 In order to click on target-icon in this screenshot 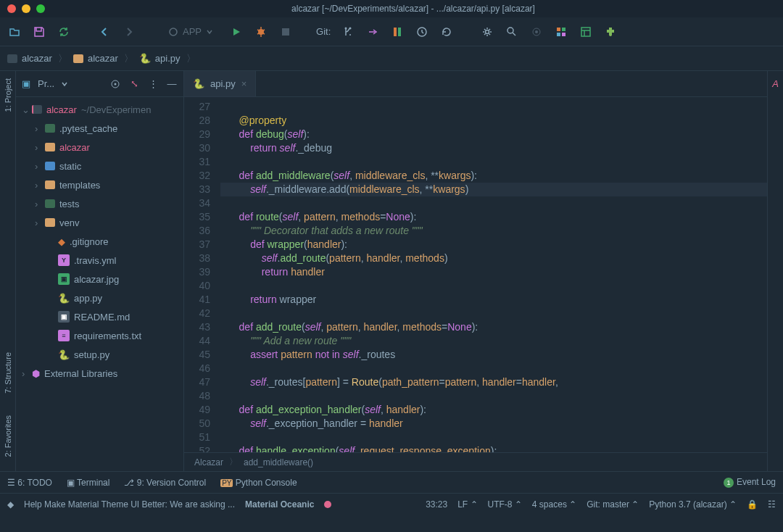, I will do `click(536, 32)`.